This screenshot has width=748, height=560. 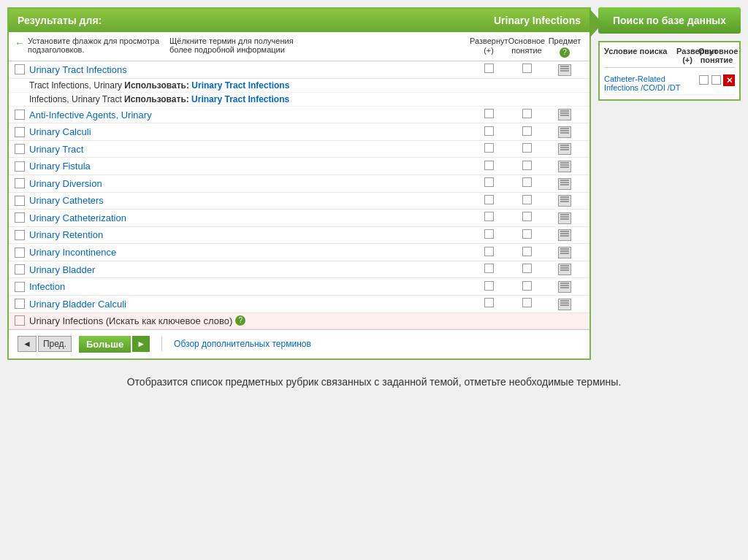 I want to click on pagination-bar: ◄ Пред. Больше ► Обзор дополнительных те…, so click(x=299, y=344).